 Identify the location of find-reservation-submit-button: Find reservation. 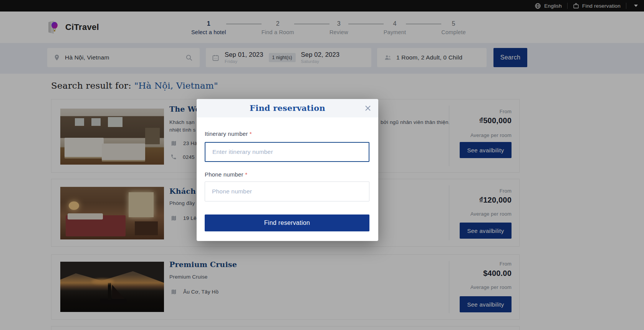
(287, 223).